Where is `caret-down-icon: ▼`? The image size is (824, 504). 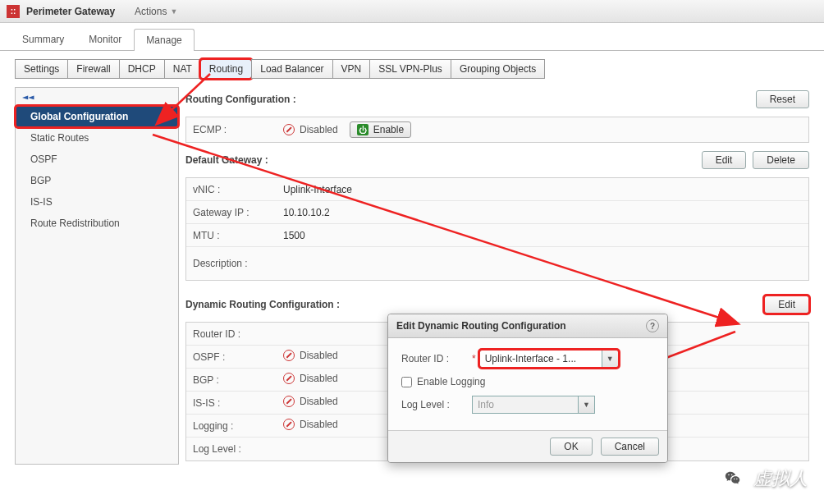 caret-down-icon: ▼ is located at coordinates (174, 11).